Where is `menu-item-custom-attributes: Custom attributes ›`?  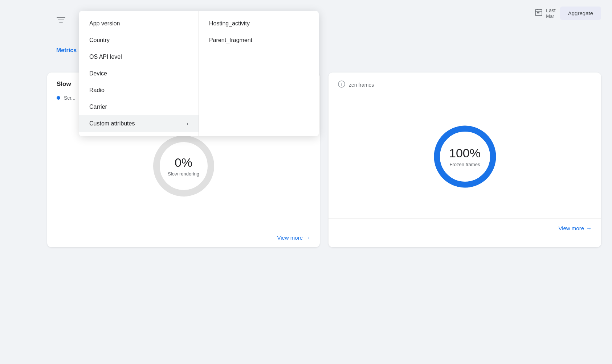
menu-item-custom-attributes: Custom attributes › is located at coordinates (139, 124).